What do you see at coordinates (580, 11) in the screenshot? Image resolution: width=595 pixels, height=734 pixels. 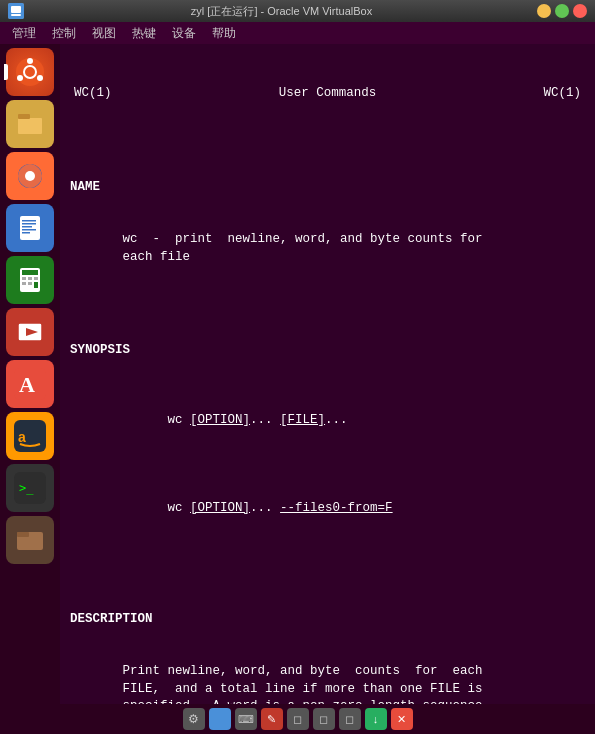 I see `close-button` at bounding box center [580, 11].